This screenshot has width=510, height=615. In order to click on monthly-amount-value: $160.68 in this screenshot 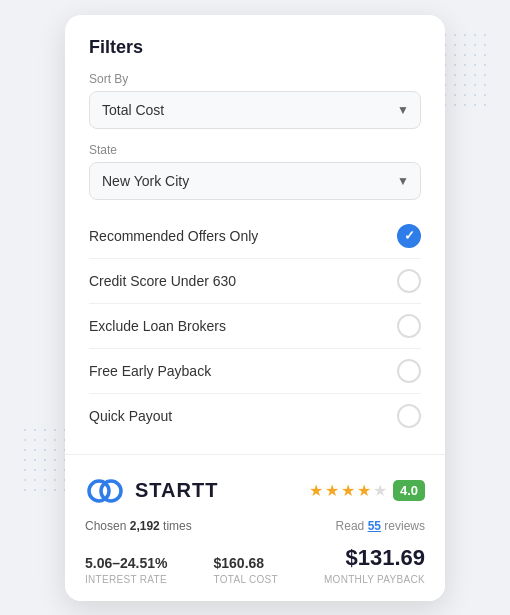, I will do `click(246, 563)`.